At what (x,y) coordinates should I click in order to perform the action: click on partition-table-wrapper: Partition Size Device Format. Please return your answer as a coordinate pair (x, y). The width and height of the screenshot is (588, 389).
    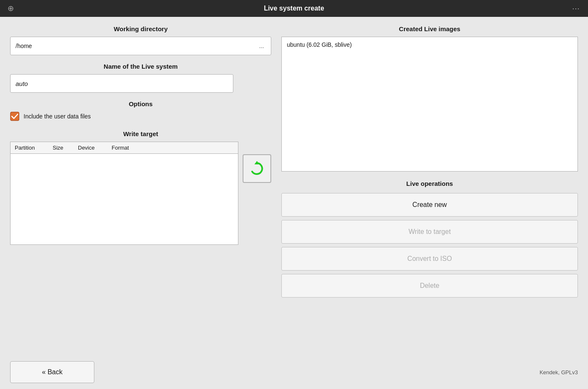
    Looking at the image, I should click on (124, 193).